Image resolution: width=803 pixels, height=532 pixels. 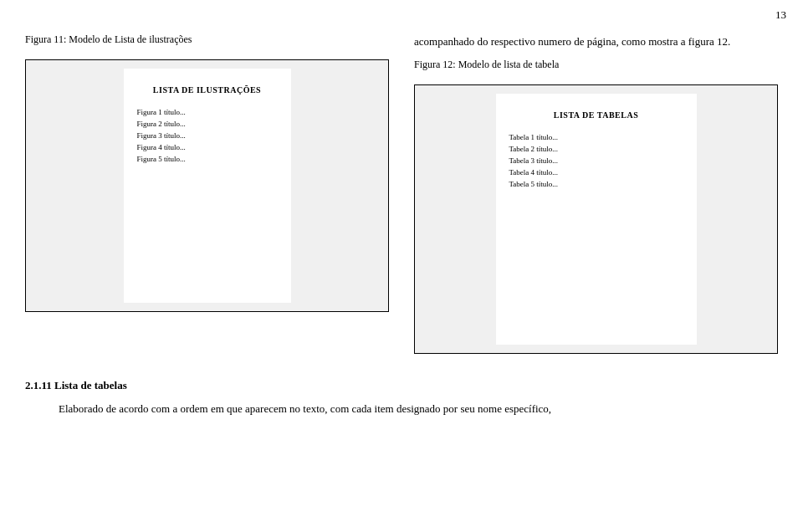 I want to click on list-item: Figura 4 título..., so click(x=207, y=147).